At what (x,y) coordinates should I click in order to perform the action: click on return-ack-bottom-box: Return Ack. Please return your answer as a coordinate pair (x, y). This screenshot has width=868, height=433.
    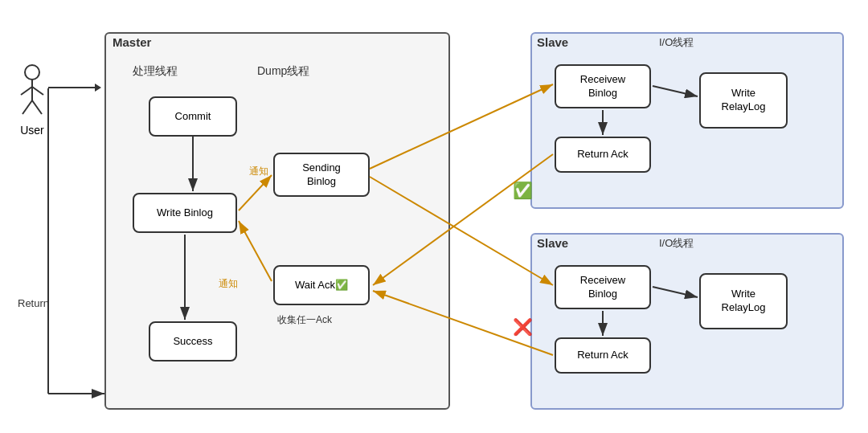
    Looking at the image, I should click on (603, 355).